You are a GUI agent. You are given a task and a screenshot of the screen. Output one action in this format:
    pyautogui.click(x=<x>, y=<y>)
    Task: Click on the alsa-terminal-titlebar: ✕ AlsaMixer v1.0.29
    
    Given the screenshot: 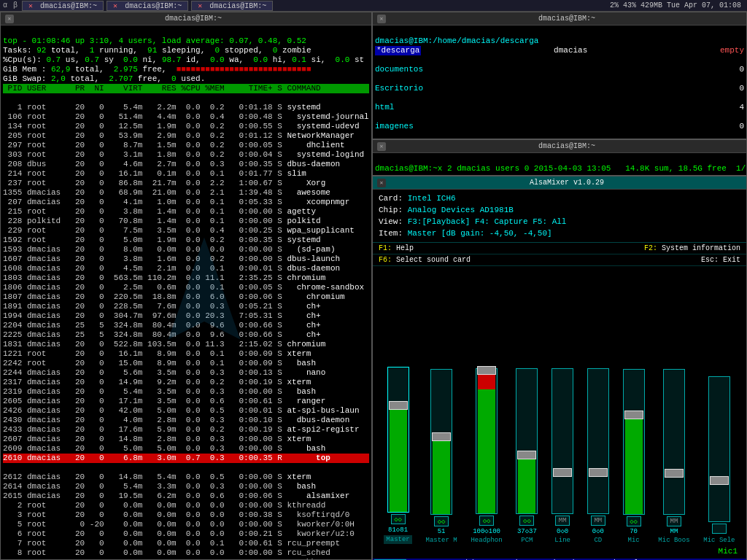 What is the action you would take?
    pyautogui.click(x=560, y=183)
    